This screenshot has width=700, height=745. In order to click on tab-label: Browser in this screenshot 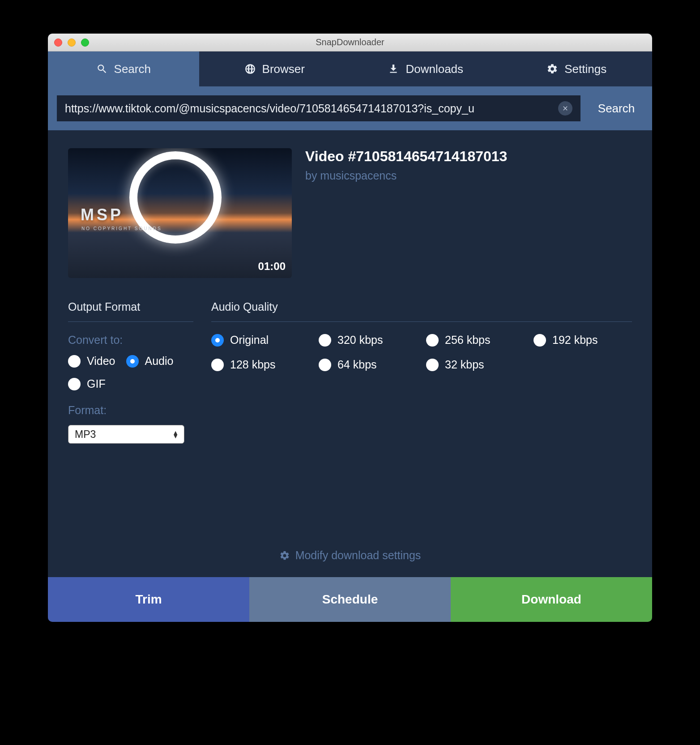, I will do `click(284, 69)`.